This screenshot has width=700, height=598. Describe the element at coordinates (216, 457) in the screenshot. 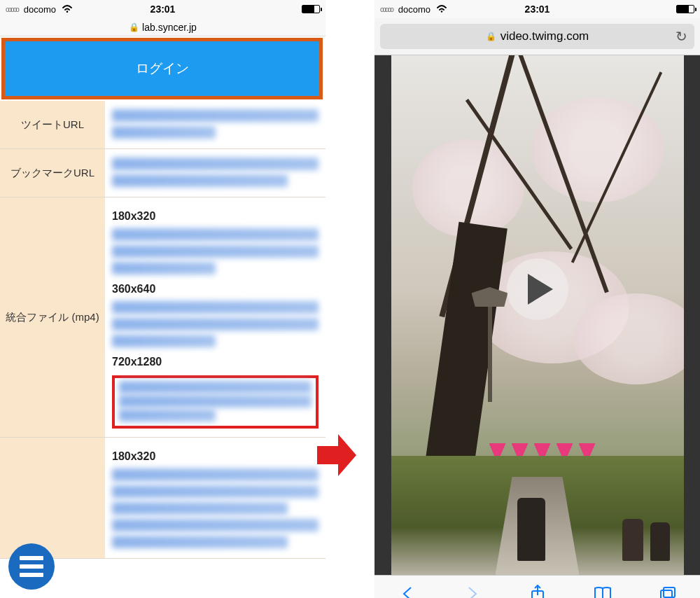

I see `res-180x320-b: 180x320` at that location.